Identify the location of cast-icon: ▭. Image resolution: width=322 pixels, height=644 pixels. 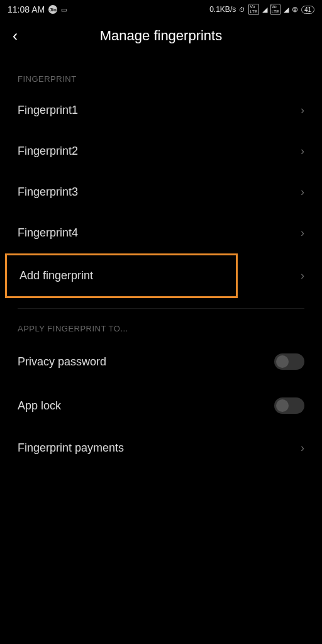
(64, 10).